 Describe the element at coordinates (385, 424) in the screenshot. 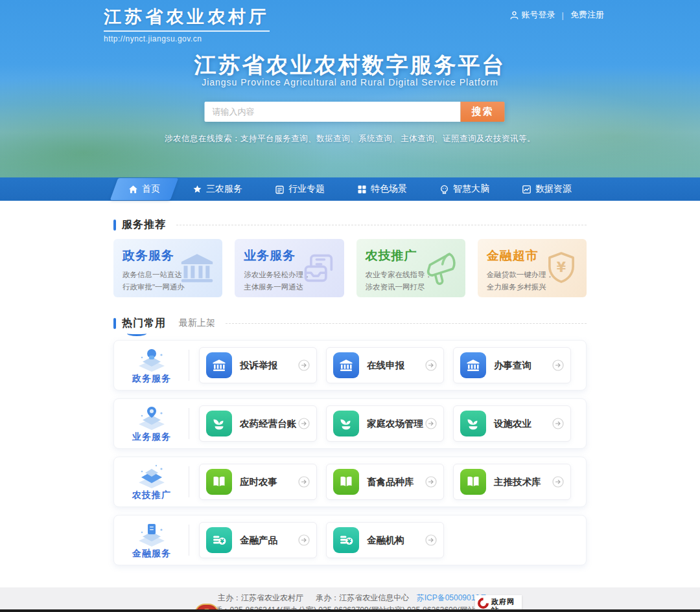

I see `item-family-farm: 家庭农场管理` at that location.